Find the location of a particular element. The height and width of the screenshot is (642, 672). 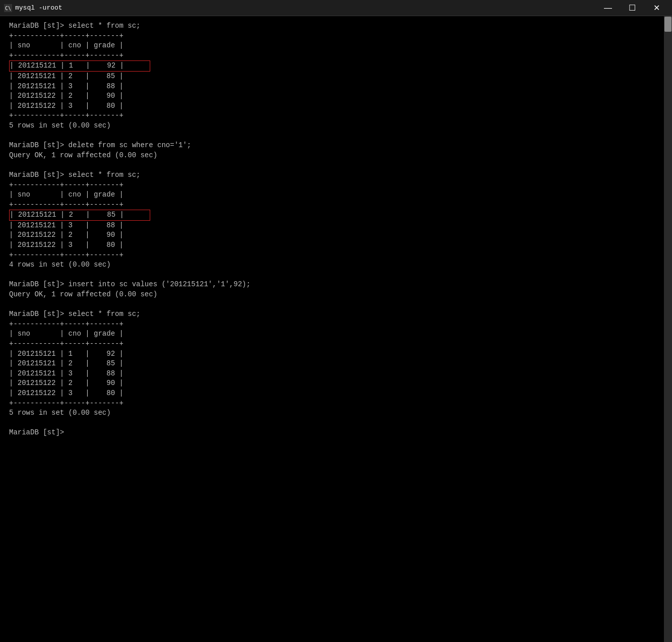

svg-text: C\ is located at coordinates (8, 8).